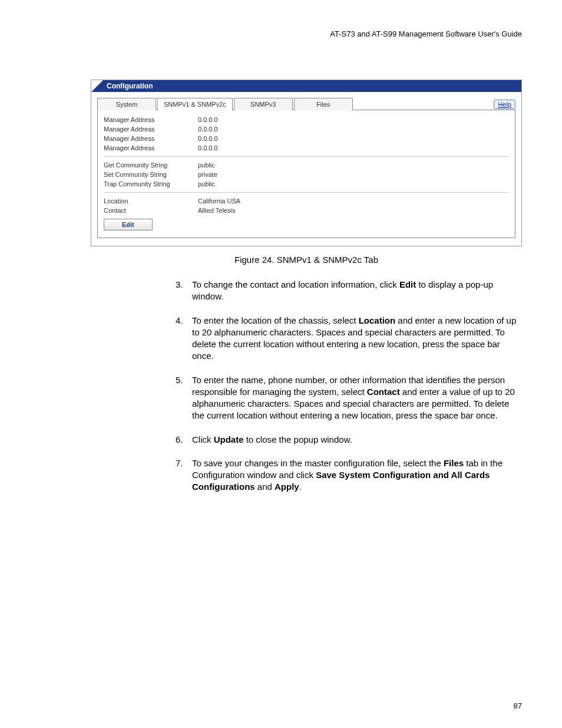  What do you see at coordinates (349, 475) in the screenshot?
I see `step-7: 7. To save your changes in the master co…` at bounding box center [349, 475].